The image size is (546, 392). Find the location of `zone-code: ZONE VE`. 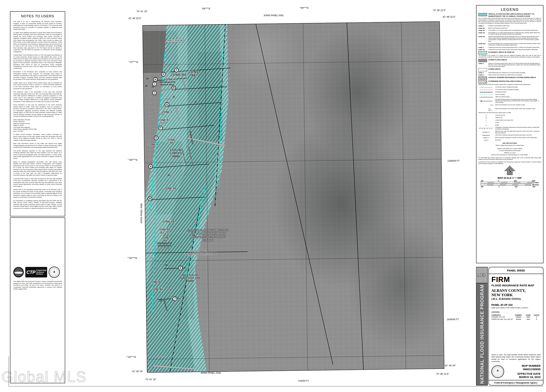

zone-code: ZONE VE is located at coordinates (483, 50).